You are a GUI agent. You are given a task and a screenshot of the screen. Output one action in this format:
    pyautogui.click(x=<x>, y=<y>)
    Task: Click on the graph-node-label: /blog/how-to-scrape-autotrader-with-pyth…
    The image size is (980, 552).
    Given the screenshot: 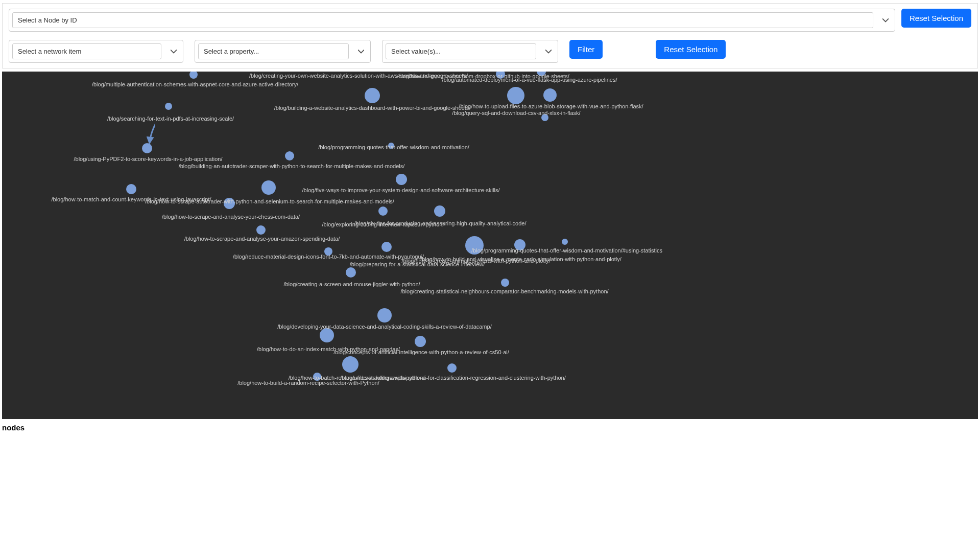 What is the action you would take?
    pyautogui.click(x=270, y=201)
    